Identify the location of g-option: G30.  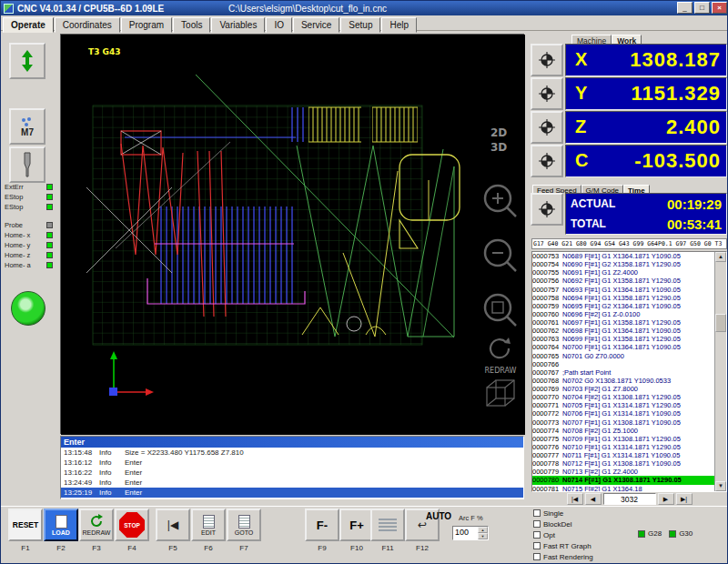
(681, 533).